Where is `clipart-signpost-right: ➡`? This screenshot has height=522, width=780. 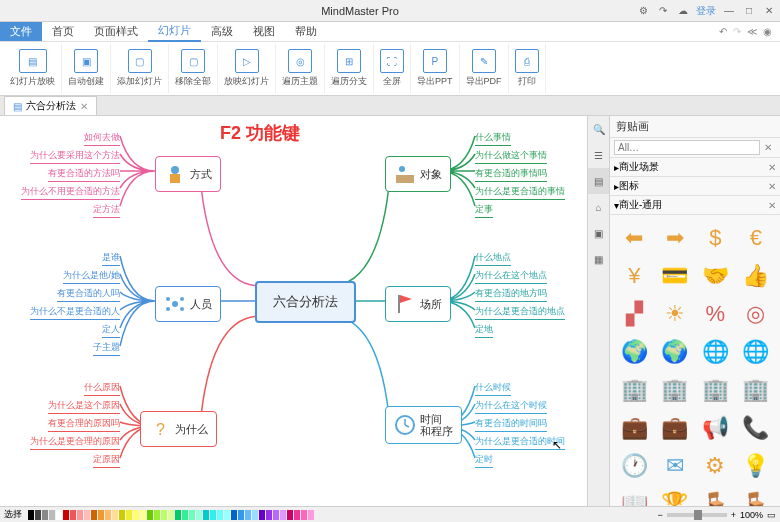 clipart-signpost-right: ➡ is located at coordinates (676, 238).